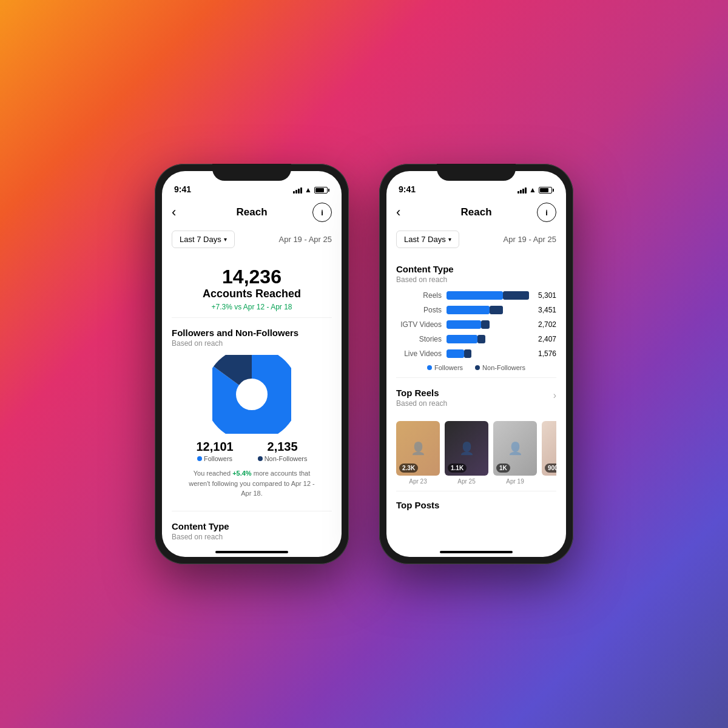  I want to click on phone-1: 9:41 ▲ ‹ Reach, so click(252, 364).